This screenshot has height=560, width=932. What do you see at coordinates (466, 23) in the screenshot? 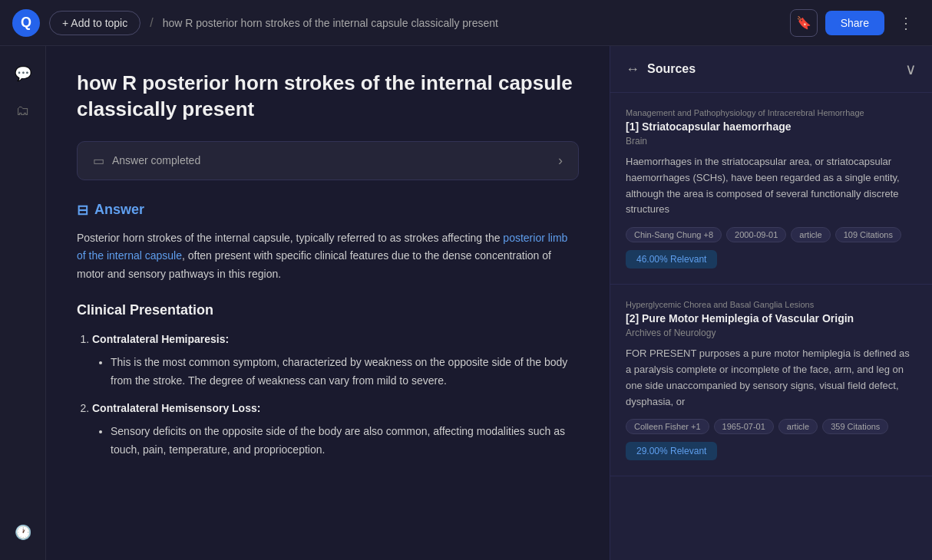
I see `topbar: Q + Add to topic / how R posterior horn …` at bounding box center [466, 23].